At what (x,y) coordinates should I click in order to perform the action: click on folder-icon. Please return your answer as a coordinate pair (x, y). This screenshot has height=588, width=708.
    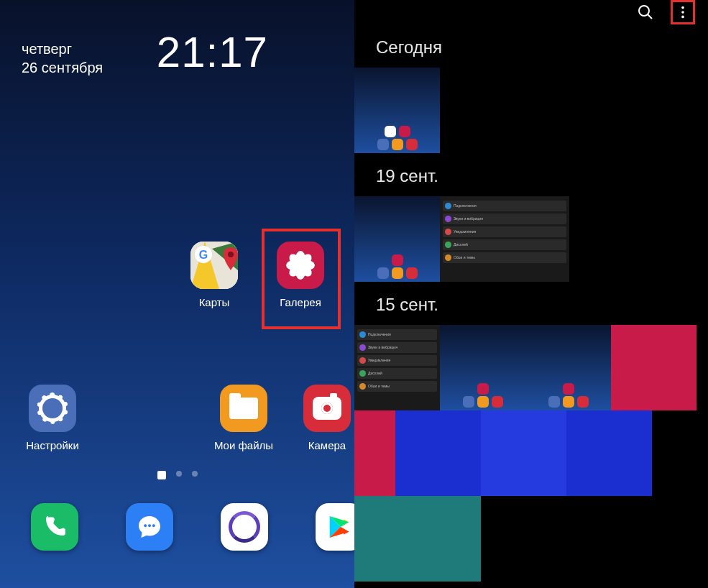
    Looking at the image, I should click on (244, 408).